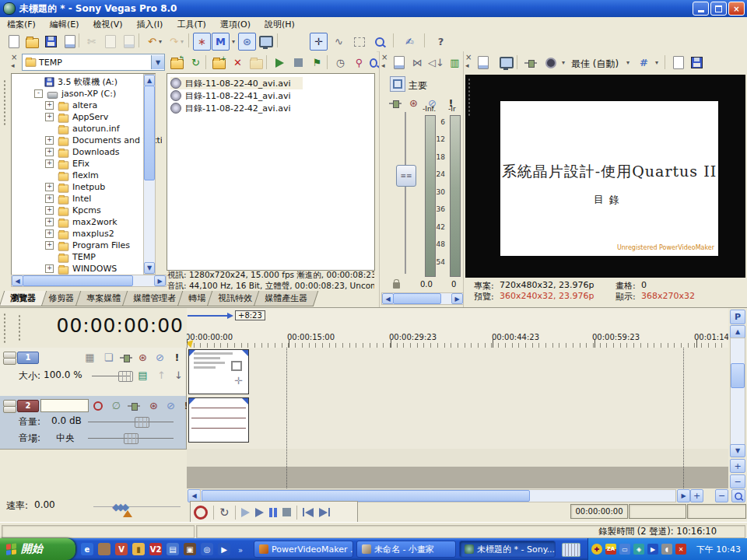  What do you see at coordinates (238, 62) in the screenshot?
I see `delete-button: ✕` at bounding box center [238, 62].